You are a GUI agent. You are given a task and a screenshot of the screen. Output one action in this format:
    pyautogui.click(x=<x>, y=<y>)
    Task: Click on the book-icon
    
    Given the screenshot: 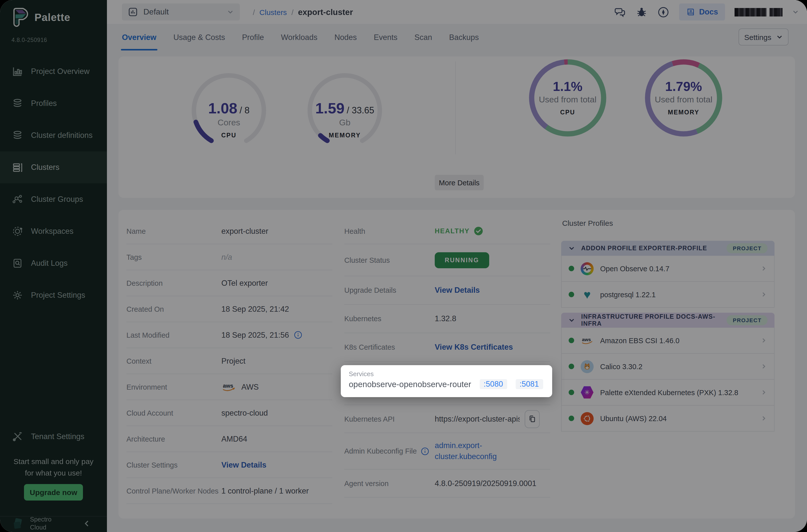 What is the action you would take?
    pyautogui.click(x=691, y=12)
    